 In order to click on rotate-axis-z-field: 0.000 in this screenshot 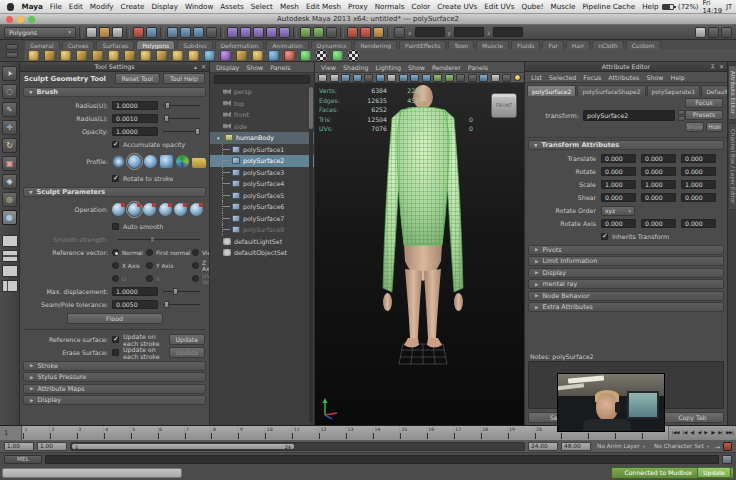, I will do `click(698, 224)`.